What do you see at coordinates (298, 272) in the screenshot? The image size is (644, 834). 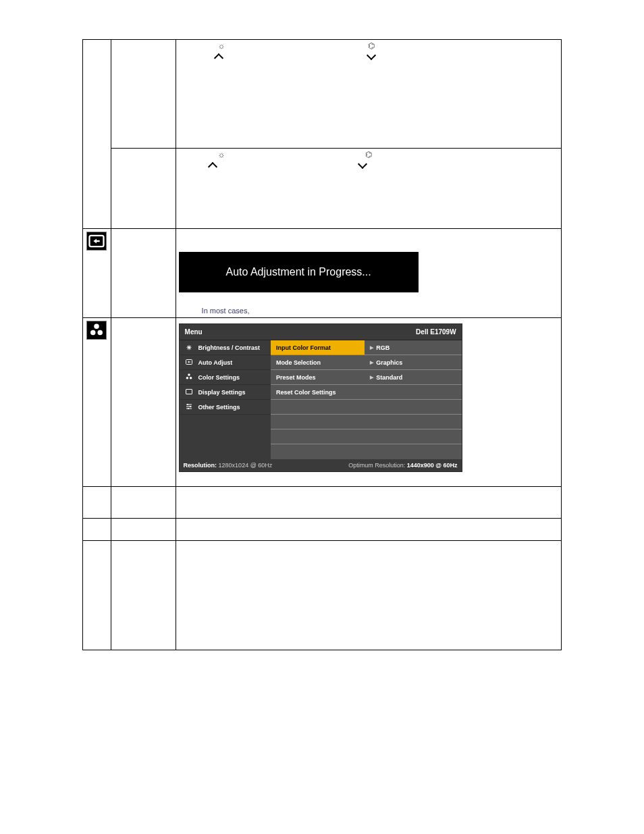 I see `auto-adjust-text: Auto Adjustment in Progress...` at bounding box center [298, 272].